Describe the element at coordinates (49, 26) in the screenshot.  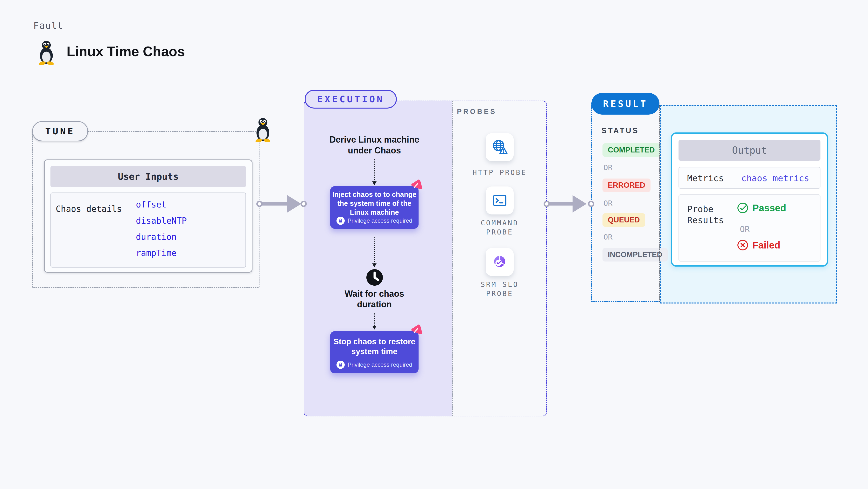
I see `fault-eyebrow: Fault` at that location.